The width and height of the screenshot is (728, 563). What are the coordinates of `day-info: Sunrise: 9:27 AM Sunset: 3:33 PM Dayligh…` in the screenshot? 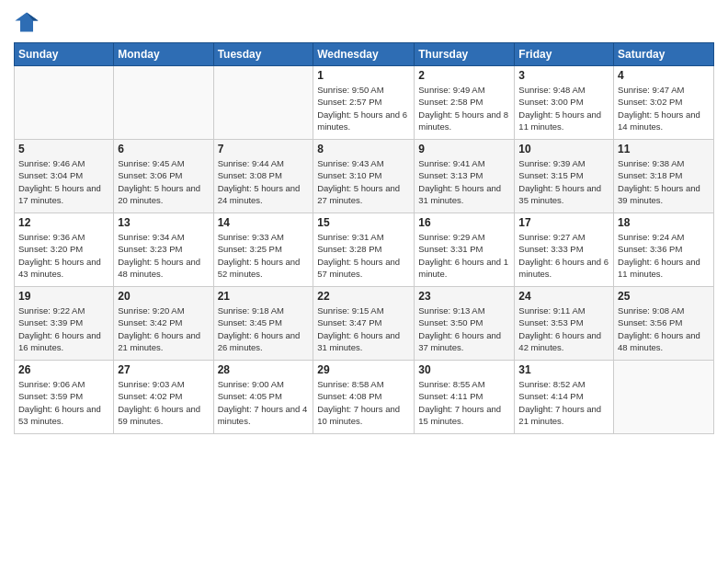 It's located at (564, 256).